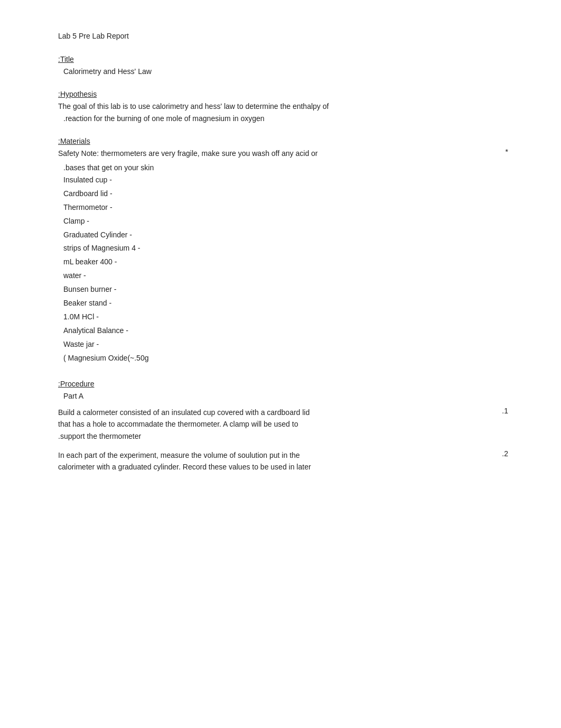 The height and width of the screenshot is (728, 561). I want to click on safety-note-line1: Safety Note: thermometers are very fragi…, so click(188, 153).